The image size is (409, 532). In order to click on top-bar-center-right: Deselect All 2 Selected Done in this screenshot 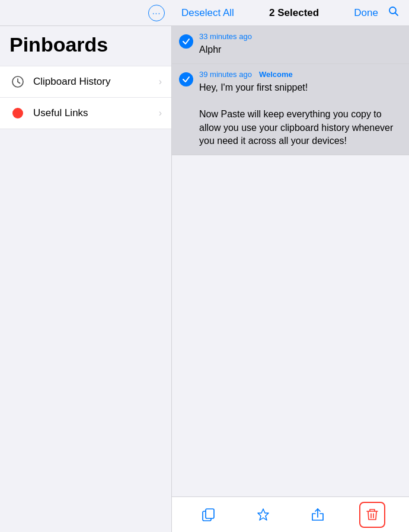, I will do `click(290, 13)`.